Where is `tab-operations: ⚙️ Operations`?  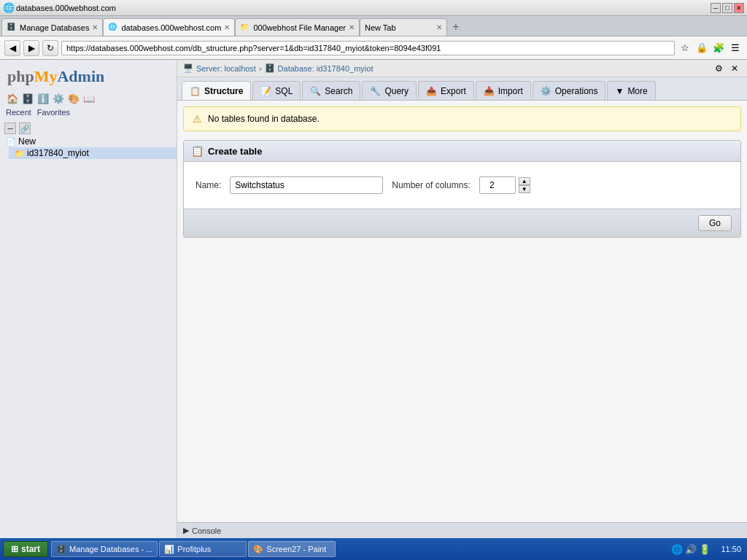 tab-operations: ⚙️ Operations is located at coordinates (569, 90).